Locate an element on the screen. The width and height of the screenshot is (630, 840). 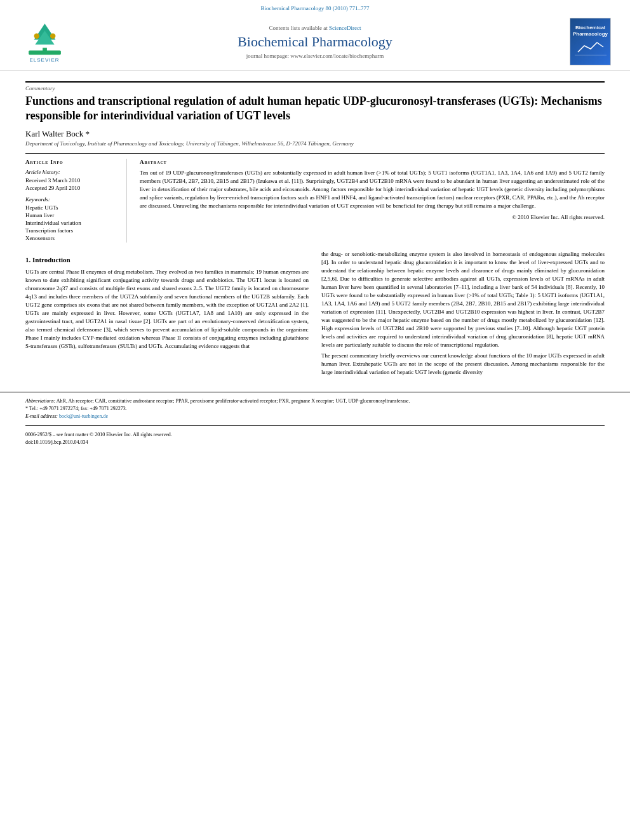
abbr-text: AhR, Ah receptor; CAR, constitutive andr… is located at coordinates (234, 401).